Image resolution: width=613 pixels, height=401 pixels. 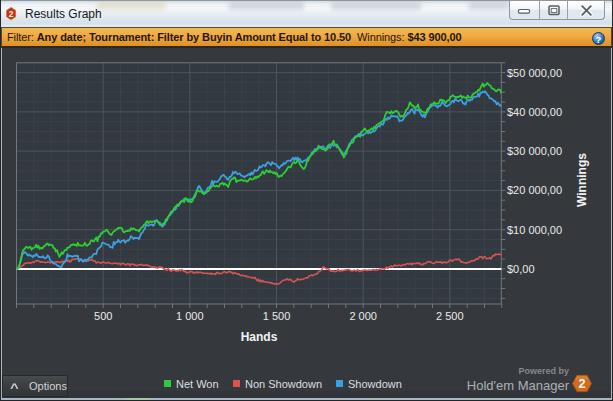 I want to click on svg-text: 1 500, so click(x=277, y=316).